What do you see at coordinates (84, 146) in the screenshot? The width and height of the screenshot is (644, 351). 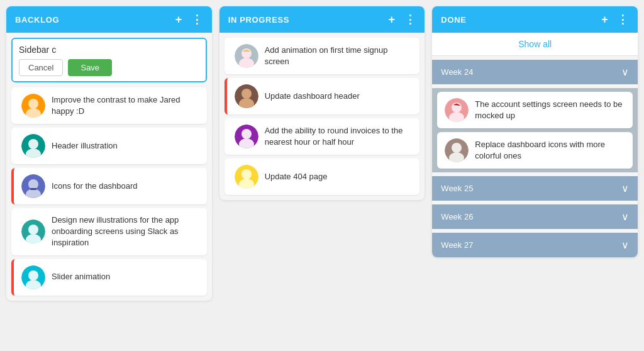 I see `task-header-illustration-text: Header illustration` at bounding box center [84, 146].